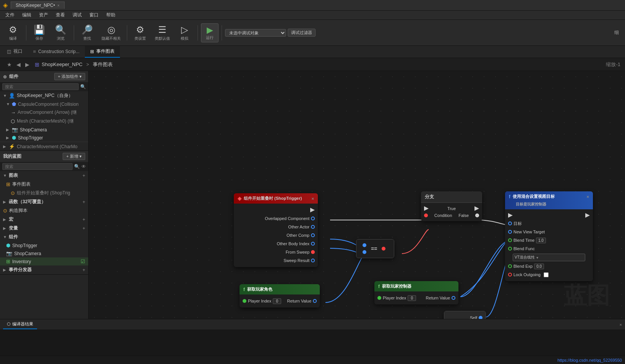 The height and width of the screenshot is (364, 625). What do you see at coordinates (70, 76) in the screenshot?
I see `add-component-button: + 添加组件 ▾` at bounding box center [70, 76].